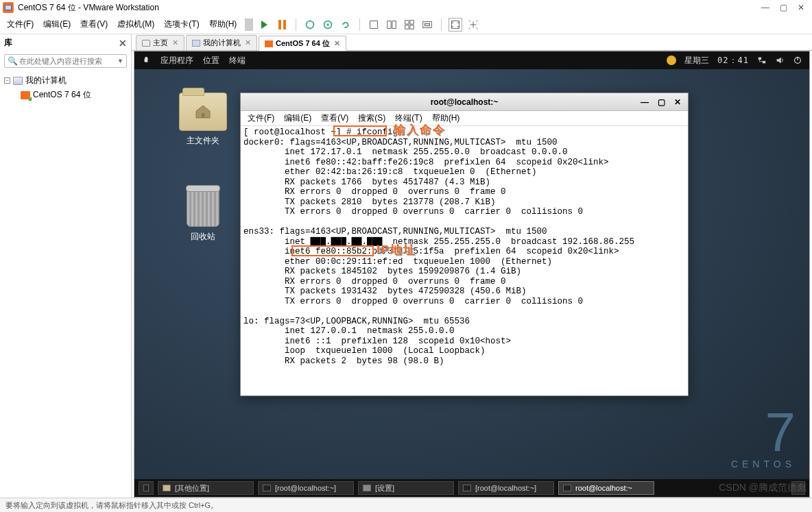  I want to click on desktop-home-folder: 主文件夹, so click(203, 119).